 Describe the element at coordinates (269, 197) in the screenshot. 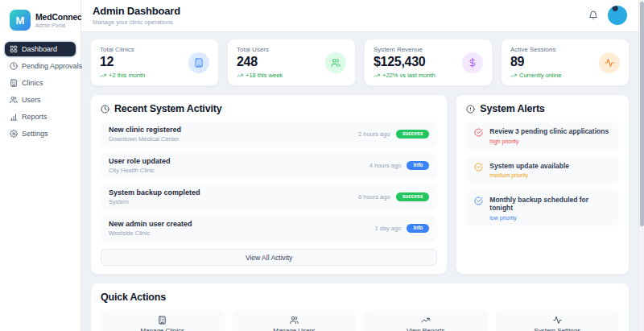

I see `activity-row: System backup completed System 6 hours a…` at that location.